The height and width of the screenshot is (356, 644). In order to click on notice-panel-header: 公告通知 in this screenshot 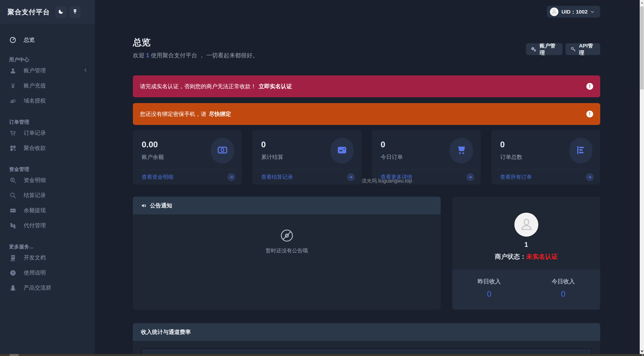, I will do `click(287, 206)`.